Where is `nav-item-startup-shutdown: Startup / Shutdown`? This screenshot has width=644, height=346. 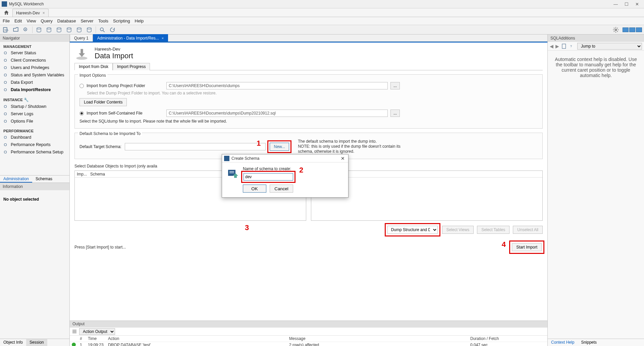 nav-item-startup-shutdown: Startup / Shutdown is located at coordinates (35, 107).